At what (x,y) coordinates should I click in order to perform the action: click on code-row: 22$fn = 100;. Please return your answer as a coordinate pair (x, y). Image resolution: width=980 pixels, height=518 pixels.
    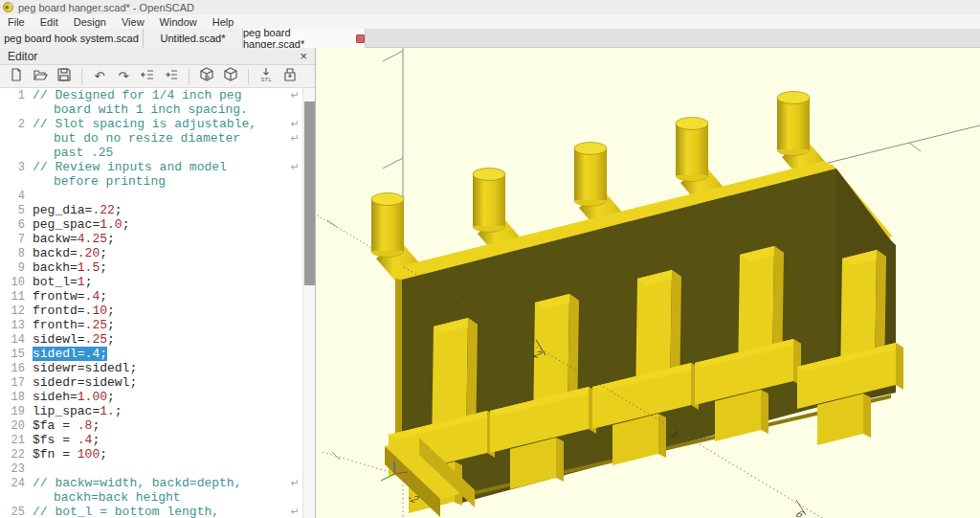
    Looking at the image, I should click on (151, 454).